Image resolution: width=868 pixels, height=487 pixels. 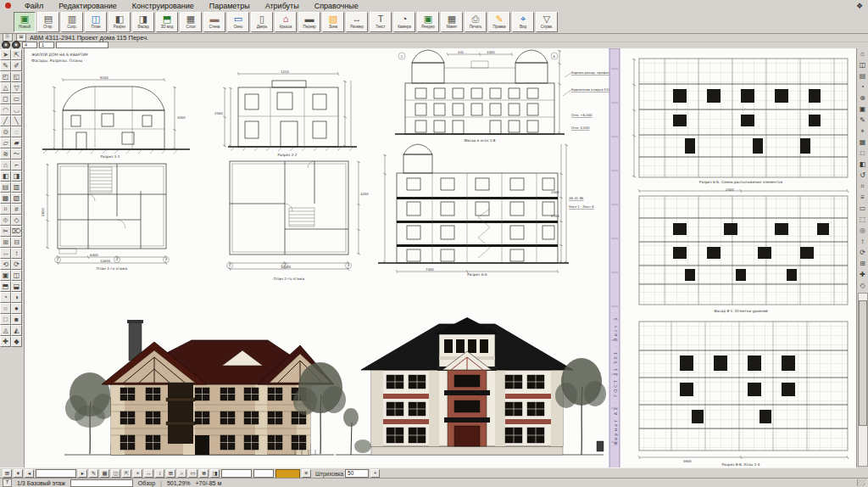 What do you see at coordinates (7, 483) in the screenshot?
I see `status-corner-icon: Т` at bounding box center [7, 483].